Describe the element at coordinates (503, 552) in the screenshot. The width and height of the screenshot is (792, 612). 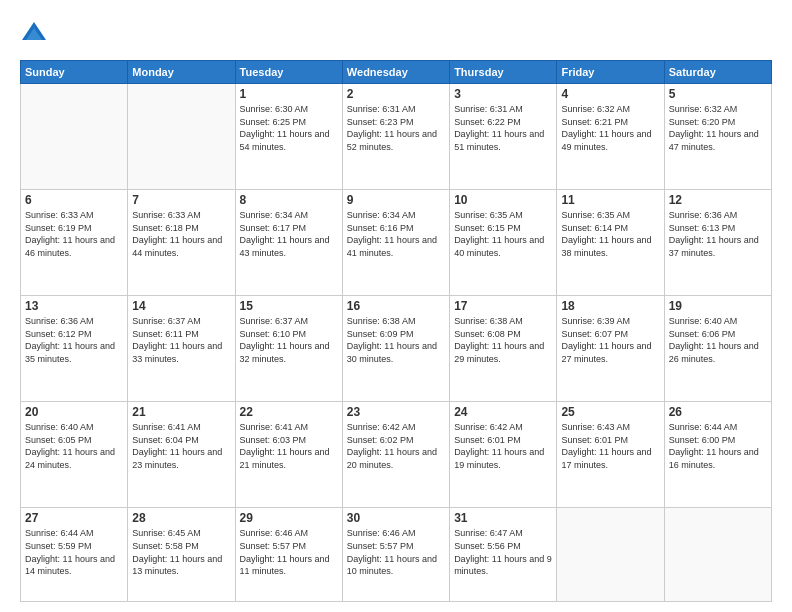
I see `day-info: Sunrise: 6:47 AM Sunset: 5:56 PM Dayligh…` at that location.